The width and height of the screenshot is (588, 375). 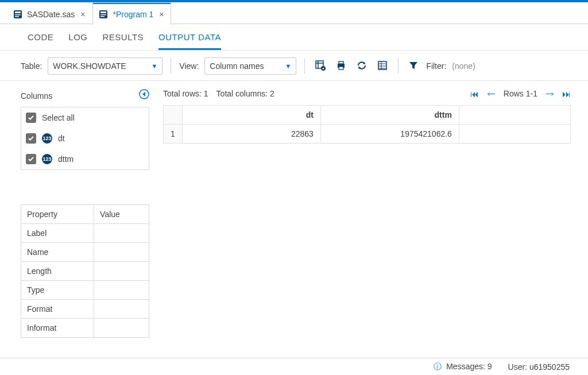 What do you see at coordinates (362, 67) in the screenshot?
I see `refresh-icon` at bounding box center [362, 67].